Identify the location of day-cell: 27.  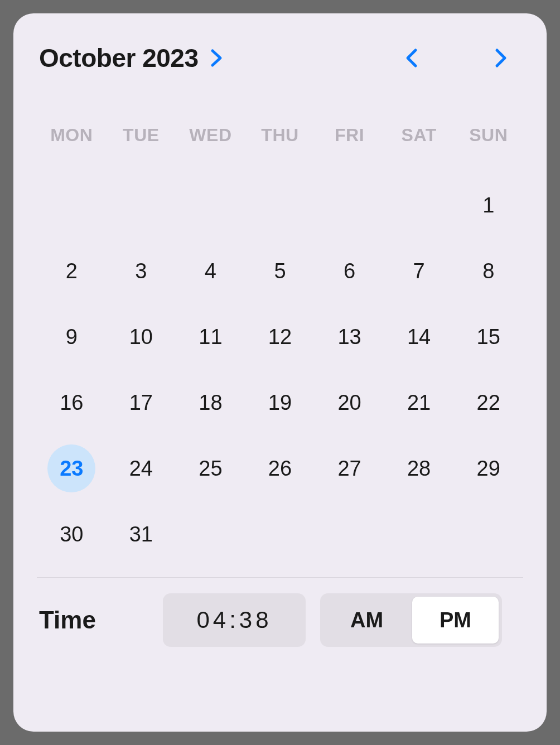
(349, 468).